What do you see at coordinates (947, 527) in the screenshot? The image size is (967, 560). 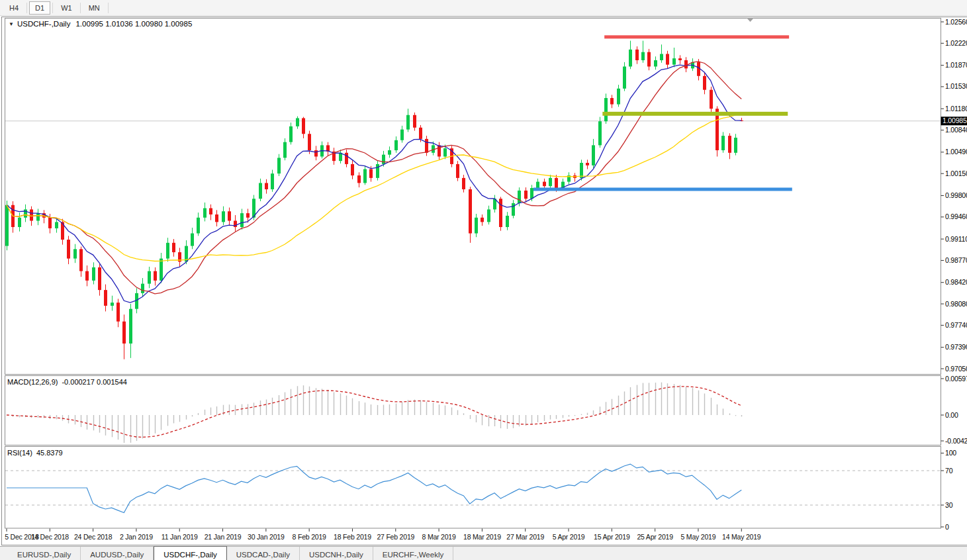 I see `rsi-axis-label: 0` at bounding box center [947, 527].